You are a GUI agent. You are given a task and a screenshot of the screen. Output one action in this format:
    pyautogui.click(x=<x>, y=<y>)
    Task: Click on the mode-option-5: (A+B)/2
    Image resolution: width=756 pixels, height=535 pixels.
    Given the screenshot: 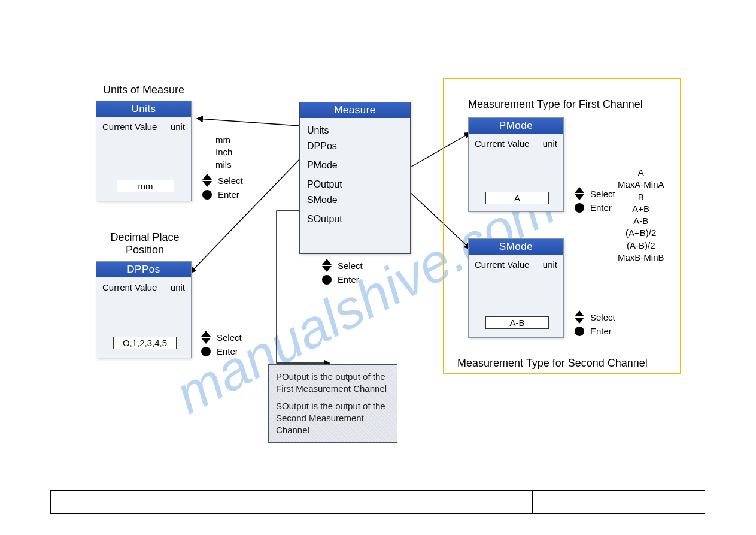 What is the action you would take?
    pyautogui.click(x=641, y=233)
    